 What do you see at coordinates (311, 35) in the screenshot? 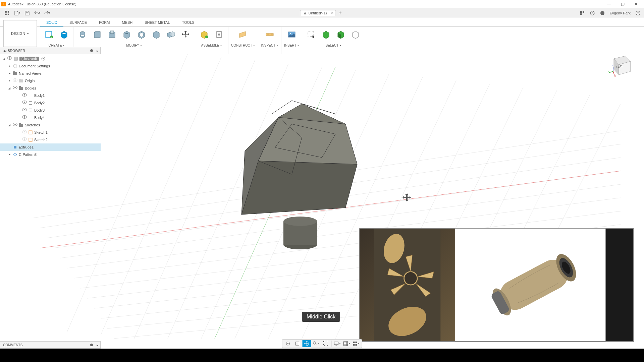
I see `select-window-button` at bounding box center [311, 35].